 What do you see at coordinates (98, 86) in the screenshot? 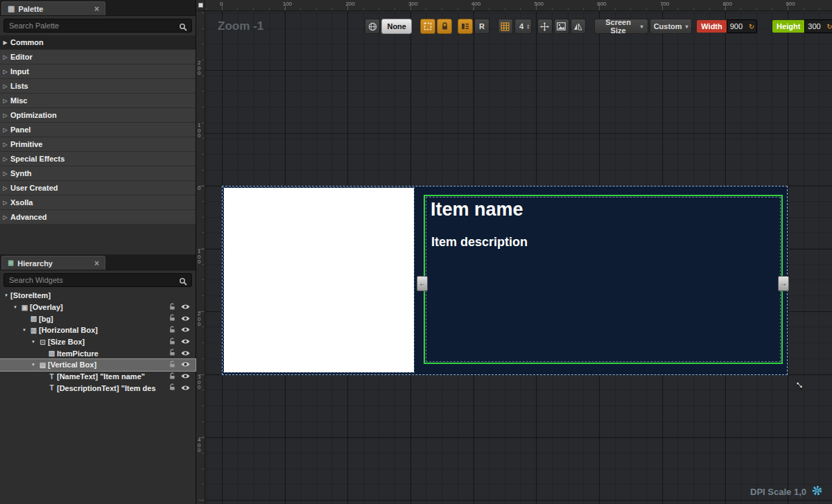
I see `palette-category: ▷ Lists` at bounding box center [98, 86].